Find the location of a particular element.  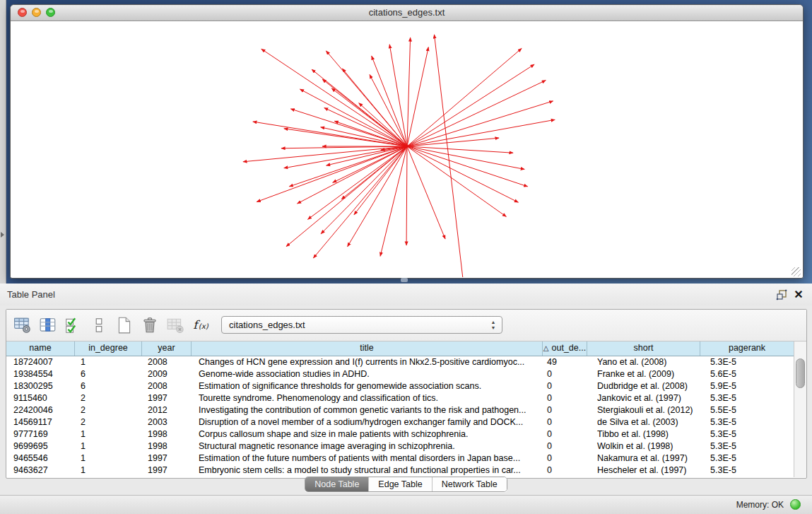

column-header-pagerank: pagerank is located at coordinates (748, 349).